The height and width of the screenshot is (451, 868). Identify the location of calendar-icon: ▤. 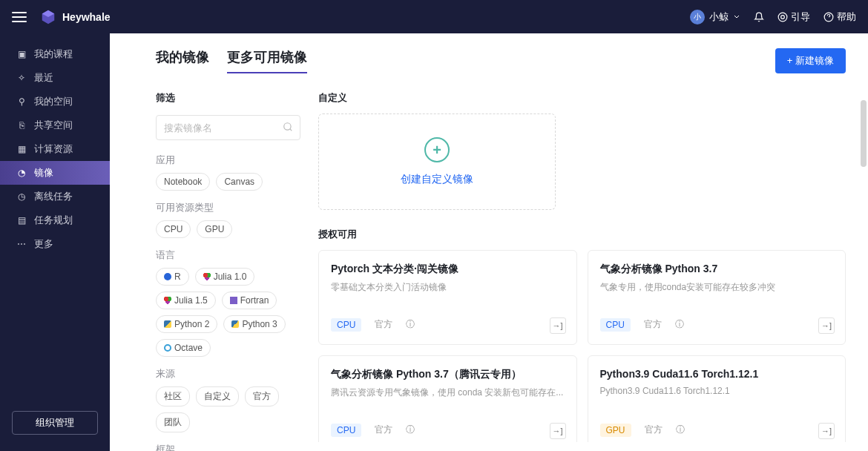
(22, 220).